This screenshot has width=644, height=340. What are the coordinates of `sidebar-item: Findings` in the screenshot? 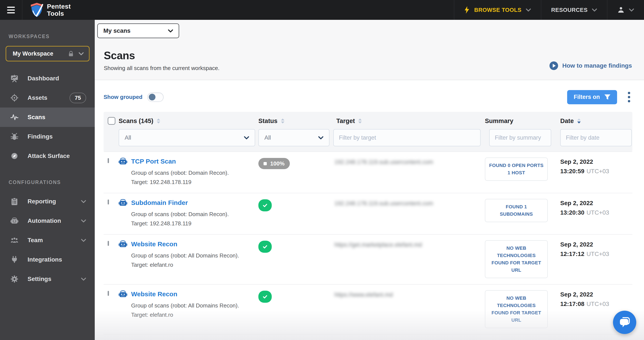 It's located at (48, 137).